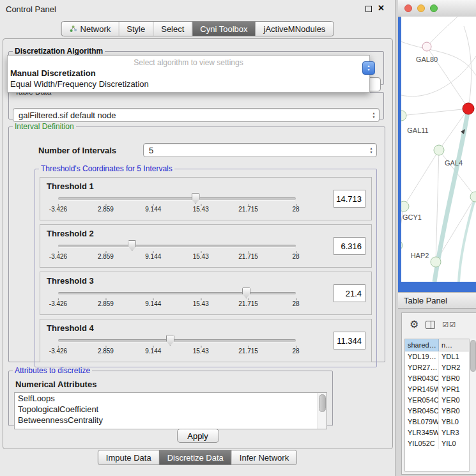  What do you see at coordinates (437, 390) in the screenshot?
I see `table-row: YPR145WYPR1` at bounding box center [437, 390].